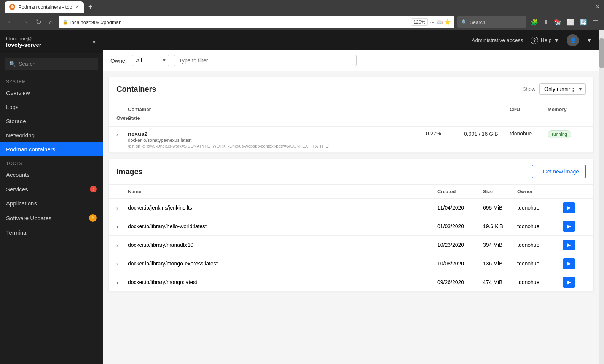 The width and height of the screenshot is (604, 364). What do you see at coordinates (29, 218) in the screenshot?
I see `sidebar-item-label: Software Updates` at bounding box center [29, 218].